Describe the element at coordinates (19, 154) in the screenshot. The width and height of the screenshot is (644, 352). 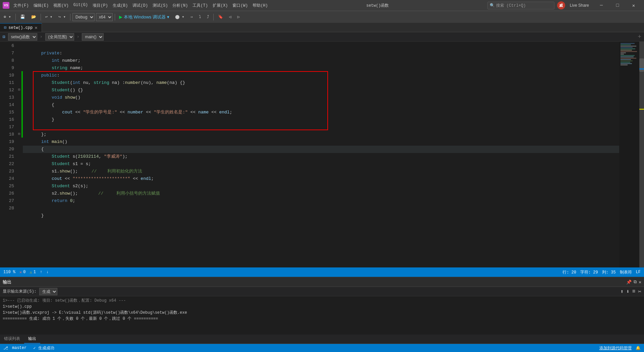
I see `fold-column: ⊟ ⊟` at that location.